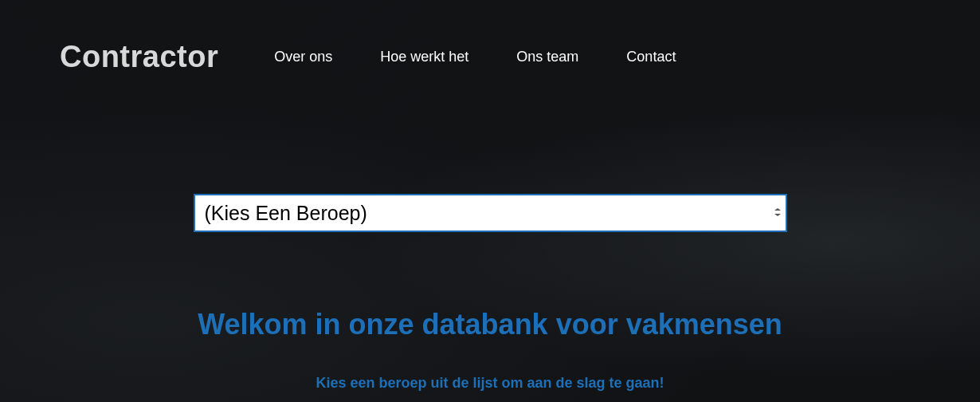 The width and height of the screenshot is (980, 402). What do you see at coordinates (424, 57) in the screenshot?
I see `nav-item-hoe-werkt-het: Hoe werkt het` at bounding box center [424, 57].